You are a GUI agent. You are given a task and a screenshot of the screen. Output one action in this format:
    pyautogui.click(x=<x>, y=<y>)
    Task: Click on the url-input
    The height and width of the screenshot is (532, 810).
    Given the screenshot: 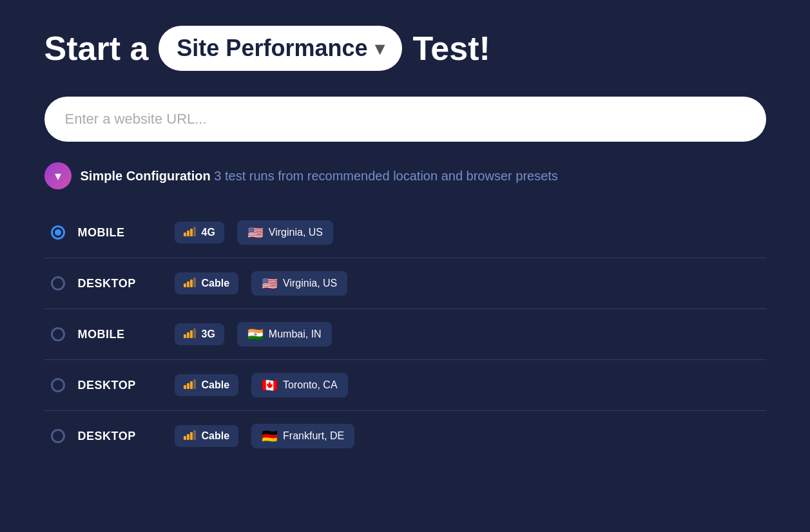 What is the action you would take?
    pyautogui.click(x=405, y=119)
    